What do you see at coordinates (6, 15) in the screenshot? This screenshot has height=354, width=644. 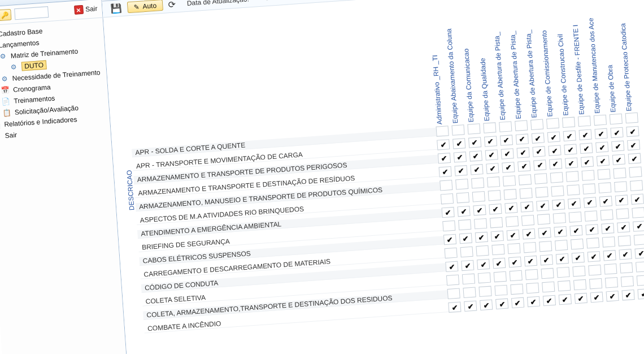 I see `nav-button-b: 🔑` at bounding box center [6, 15].